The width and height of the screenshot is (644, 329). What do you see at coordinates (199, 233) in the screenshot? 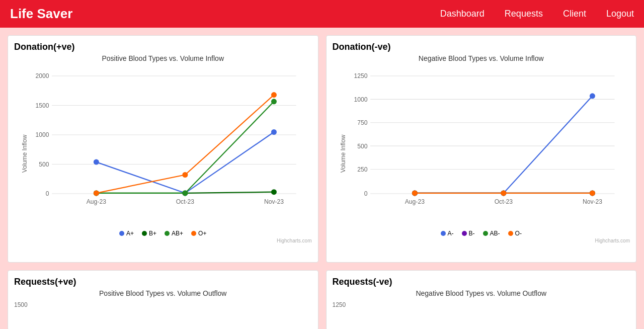
I see `legend-o-plus: O+` at bounding box center [199, 233].